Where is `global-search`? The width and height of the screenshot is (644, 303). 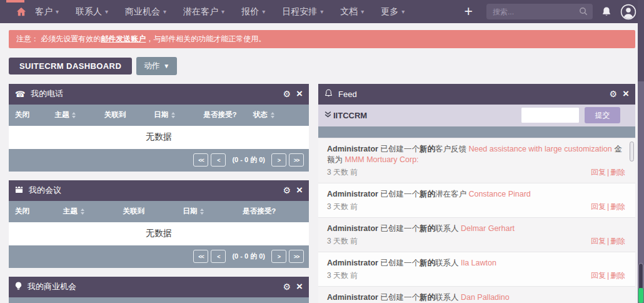
global-search is located at coordinates (540, 11).